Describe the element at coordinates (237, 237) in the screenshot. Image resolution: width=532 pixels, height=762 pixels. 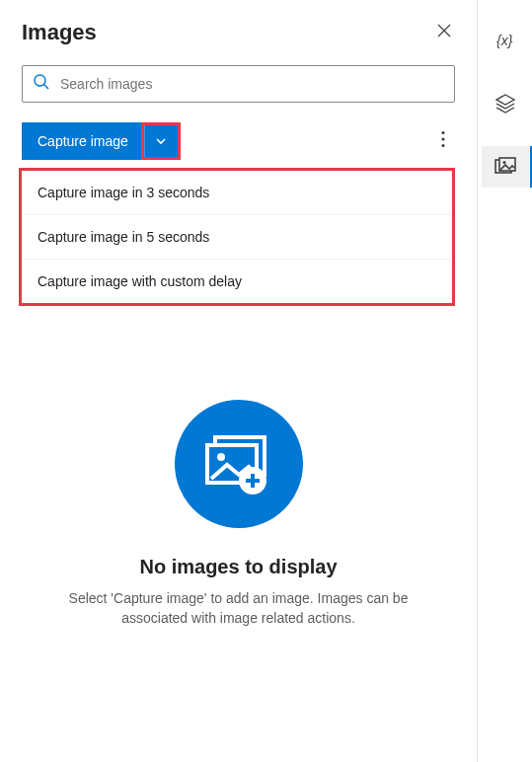
I see `menu-item-capture-5s: Capture image in 5 seconds` at that location.